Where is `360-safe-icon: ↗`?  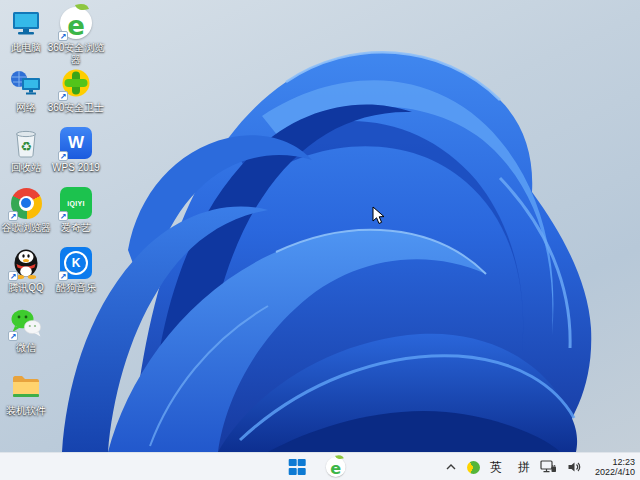 360-safe-icon: ↗ is located at coordinates (76, 83).